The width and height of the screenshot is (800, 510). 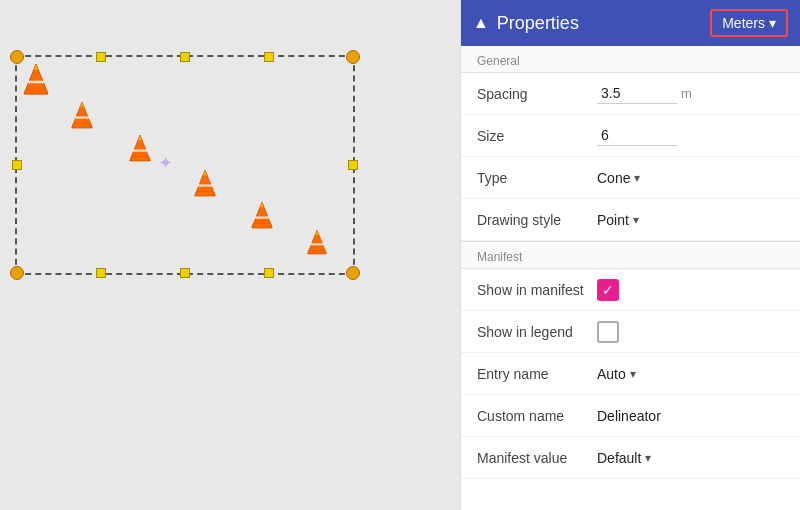 What do you see at coordinates (690, 416) in the screenshot?
I see `custom-name-value: Delineator` at bounding box center [690, 416].